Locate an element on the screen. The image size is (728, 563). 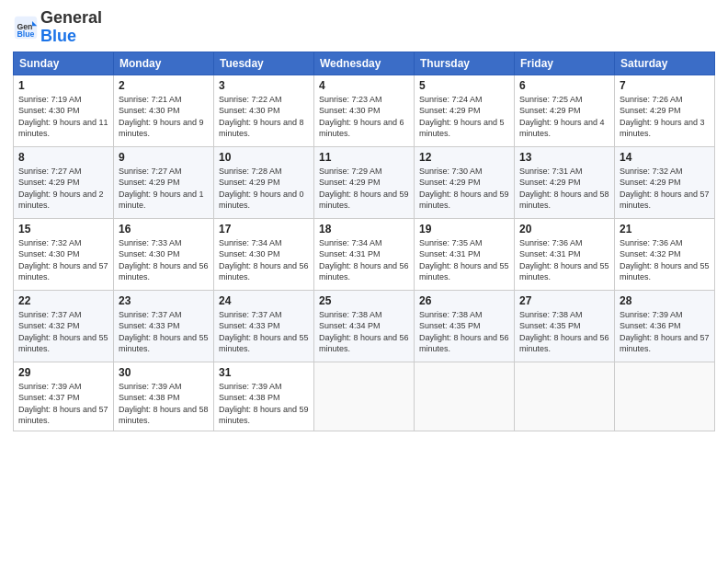
calendar-cell: 25Sunrise: 7:38 AMSunset: 4:34 PMDayligh… is located at coordinates (364, 326).